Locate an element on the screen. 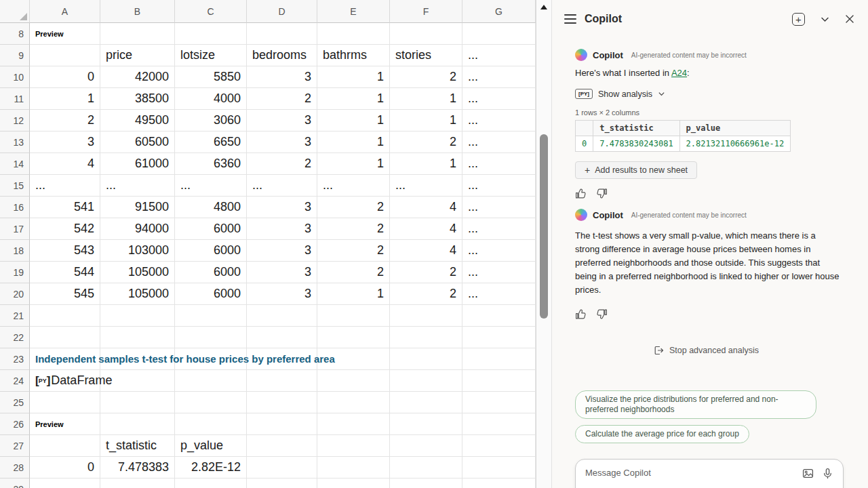 The height and width of the screenshot is (488, 868). cell: 105000 is located at coordinates (138, 272).